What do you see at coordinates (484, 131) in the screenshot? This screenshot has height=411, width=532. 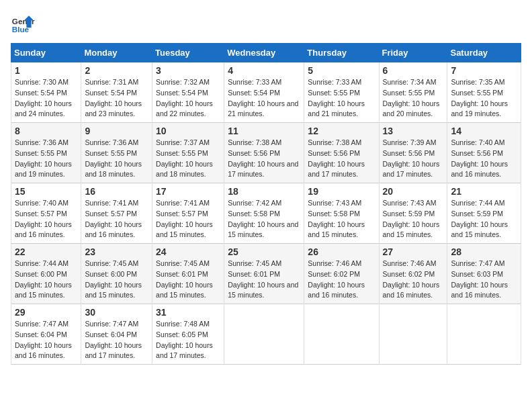 I see `day-number: 14` at bounding box center [484, 131].